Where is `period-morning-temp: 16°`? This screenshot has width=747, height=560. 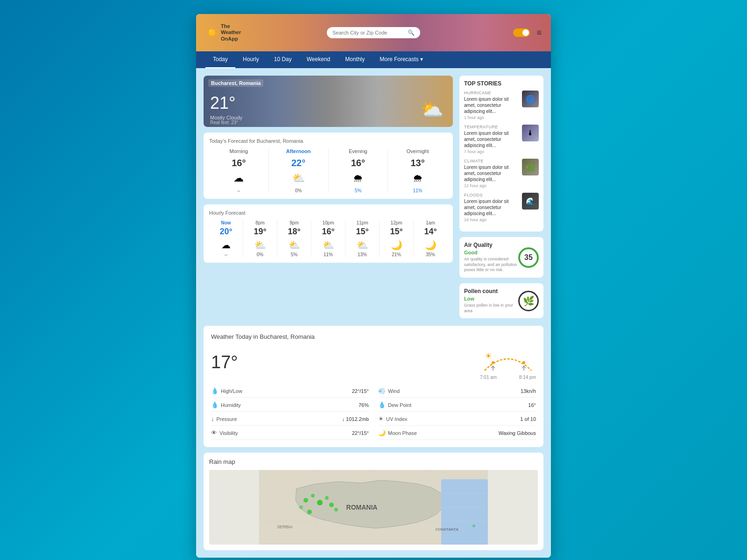
period-morning-temp: 16° is located at coordinates (239, 163).